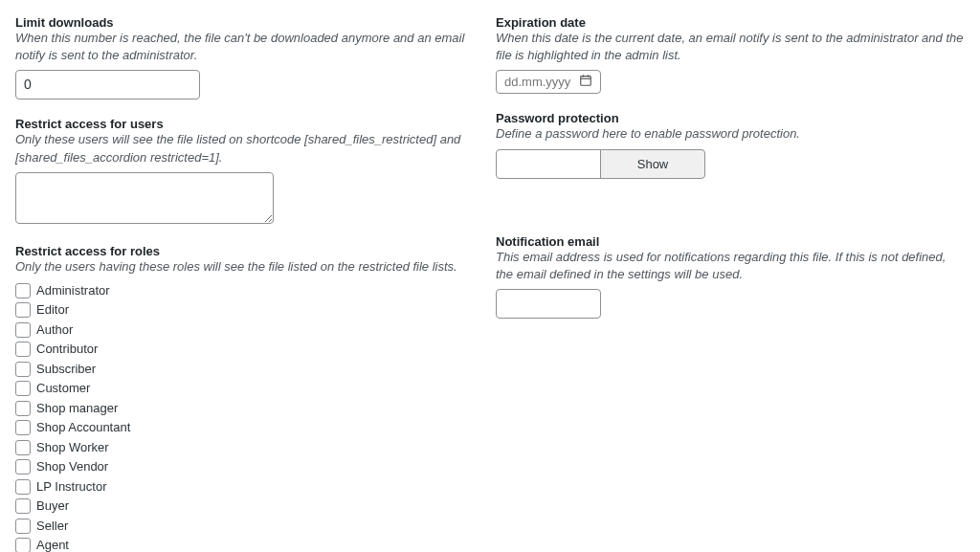  Describe the element at coordinates (53, 543) in the screenshot. I see `role-label: Agent` at that location.